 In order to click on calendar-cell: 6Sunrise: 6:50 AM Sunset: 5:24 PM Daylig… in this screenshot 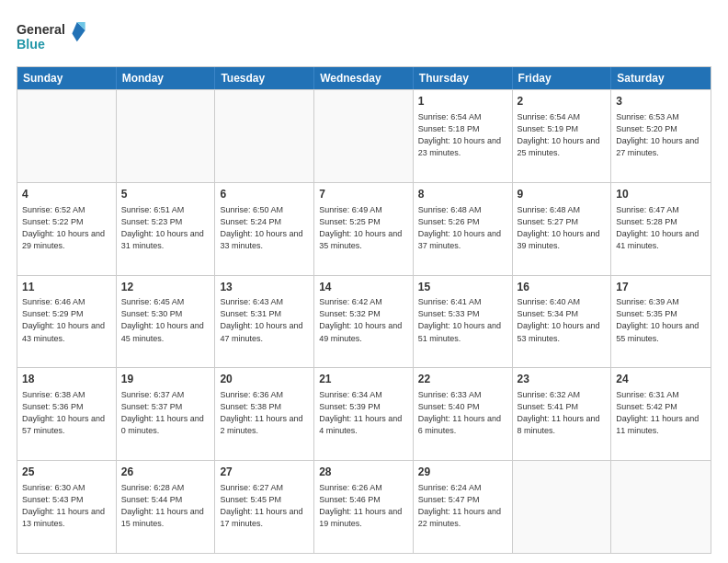, I will do `click(265, 229)`.